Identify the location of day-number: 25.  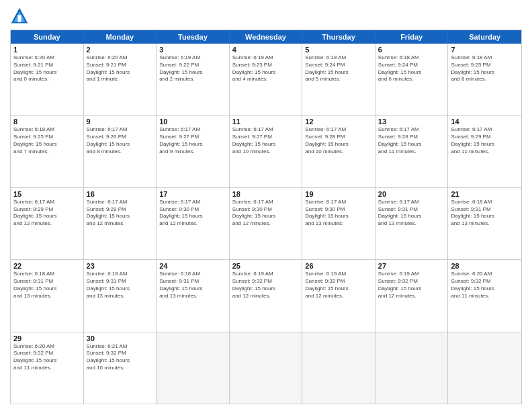
(266, 266).